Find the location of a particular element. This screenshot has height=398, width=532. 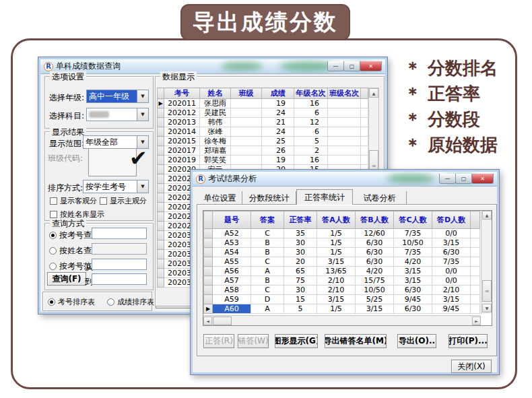

column-header: 姓名 is located at coordinates (215, 94).